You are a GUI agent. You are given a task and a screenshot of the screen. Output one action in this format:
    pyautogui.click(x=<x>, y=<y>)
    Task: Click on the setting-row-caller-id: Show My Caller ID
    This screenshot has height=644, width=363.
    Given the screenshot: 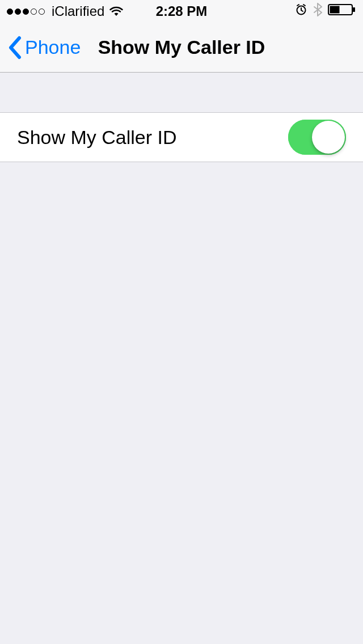 What is the action you would take?
    pyautogui.click(x=182, y=137)
    